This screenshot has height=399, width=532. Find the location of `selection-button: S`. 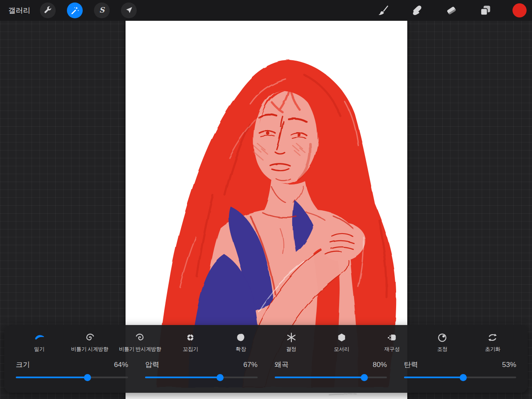

selection-button: S is located at coordinates (102, 10).